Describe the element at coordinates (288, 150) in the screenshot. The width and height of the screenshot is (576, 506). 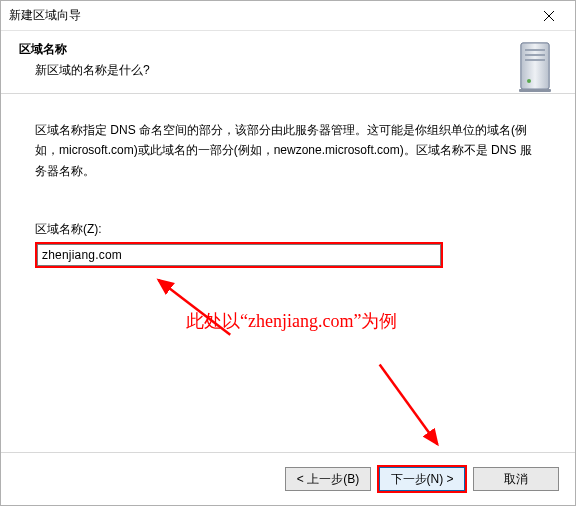
I see `description-text: 区域名称指定 DNS 命名空间的部分，该部分由此服务器管理。这可能是你组织单位的…` at that location.